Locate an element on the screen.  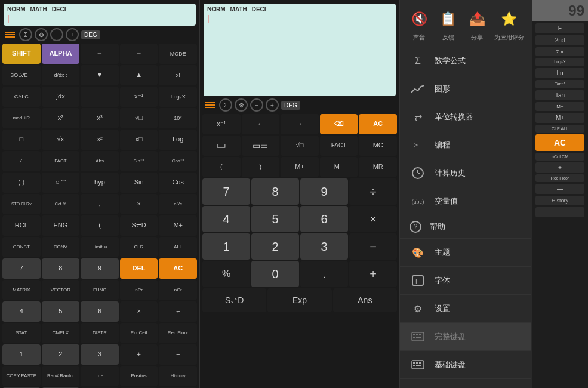
strip-divide: ÷ is located at coordinates (560, 167).